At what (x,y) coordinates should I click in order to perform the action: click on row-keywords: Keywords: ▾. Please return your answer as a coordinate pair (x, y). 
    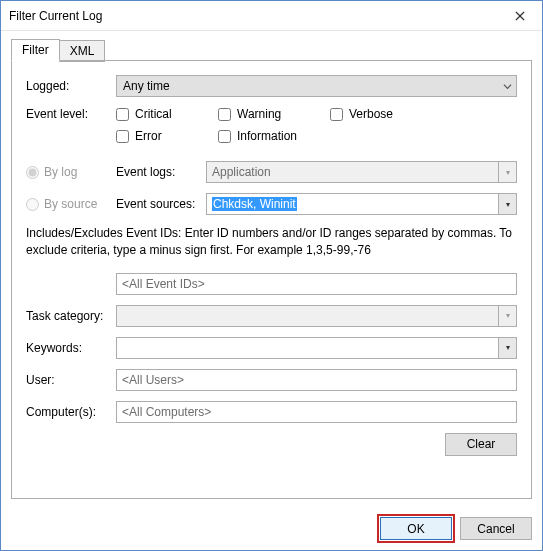
    Looking at the image, I should click on (272, 348).